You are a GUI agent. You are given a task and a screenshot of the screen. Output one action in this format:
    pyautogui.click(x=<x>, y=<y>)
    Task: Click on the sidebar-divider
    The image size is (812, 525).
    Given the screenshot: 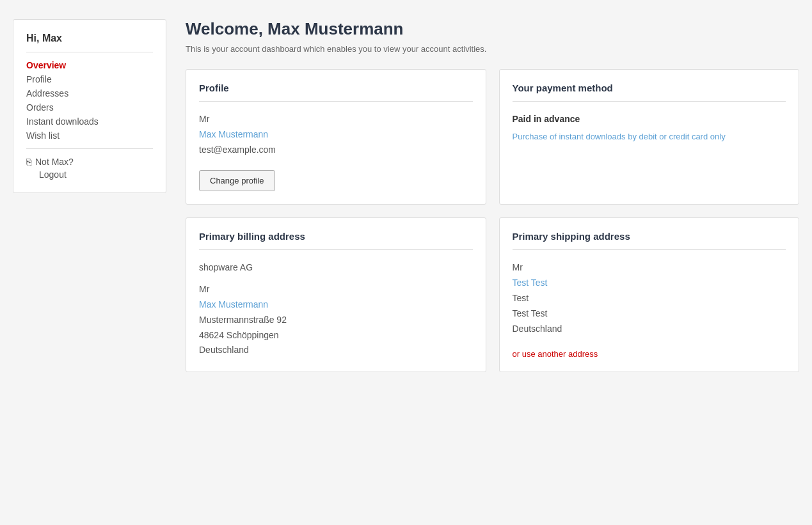 What is the action you would take?
    pyautogui.click(x=90, y=148)
    